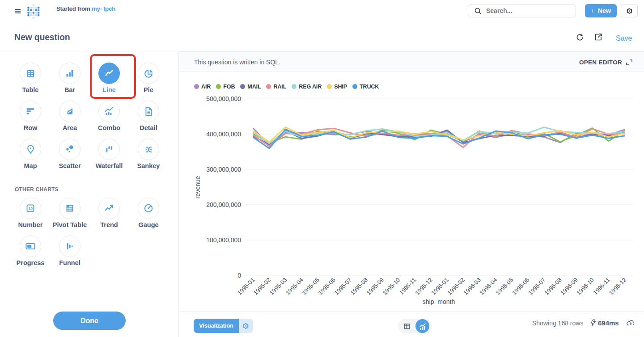 The image size is (644, 337). What do you see at coordinates (310, 286) in the screenshot?
I see `svg-text: 1995-05` at bounding box center [310, 286].